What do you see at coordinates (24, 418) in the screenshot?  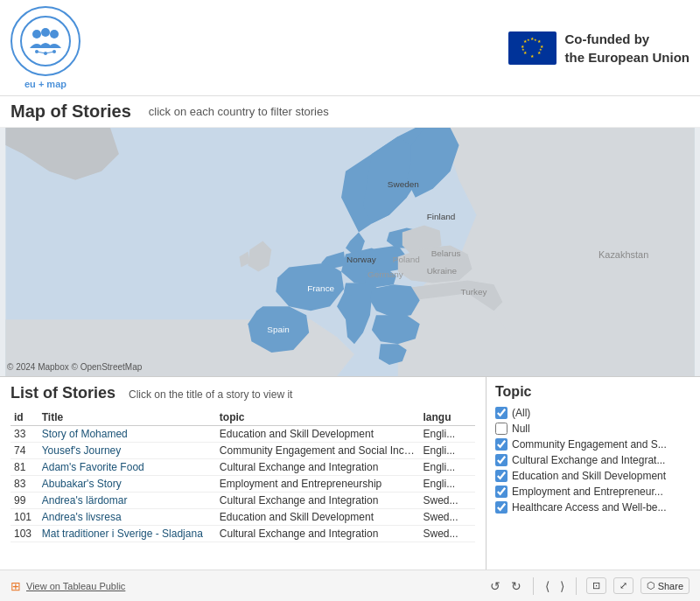 I see `col-id: id` at bounding box center [24, 418].